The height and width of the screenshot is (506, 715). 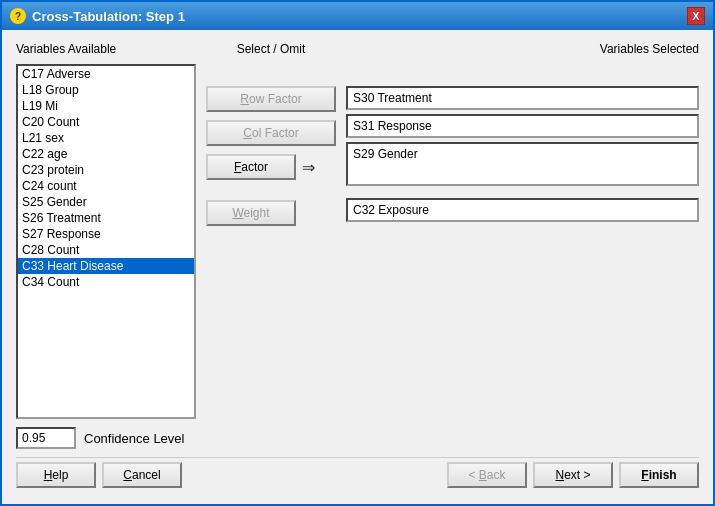 I want to click on factor-button: Factor, so click(x=251, y=167).